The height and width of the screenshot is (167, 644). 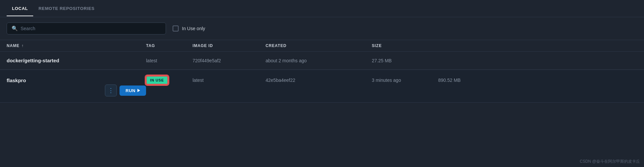 I want to click on col-tag: TAG, so click(x=169, y=46).